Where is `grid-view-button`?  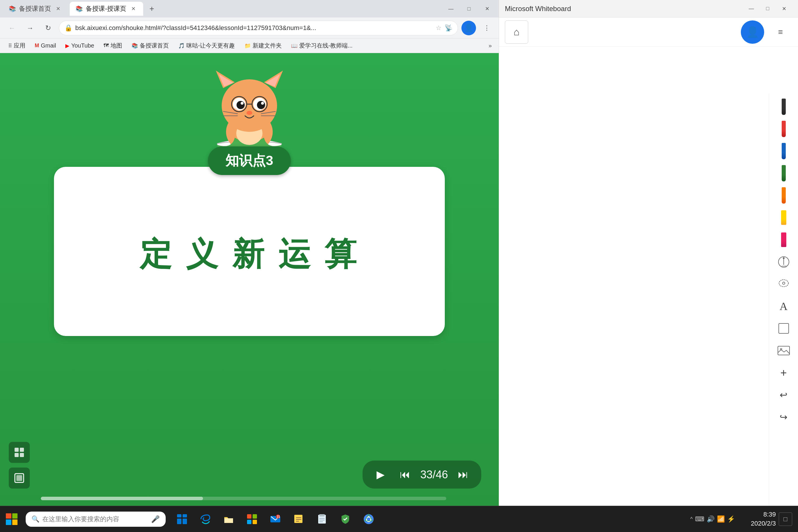 grid-view-button is located at coordinates (19, 452).